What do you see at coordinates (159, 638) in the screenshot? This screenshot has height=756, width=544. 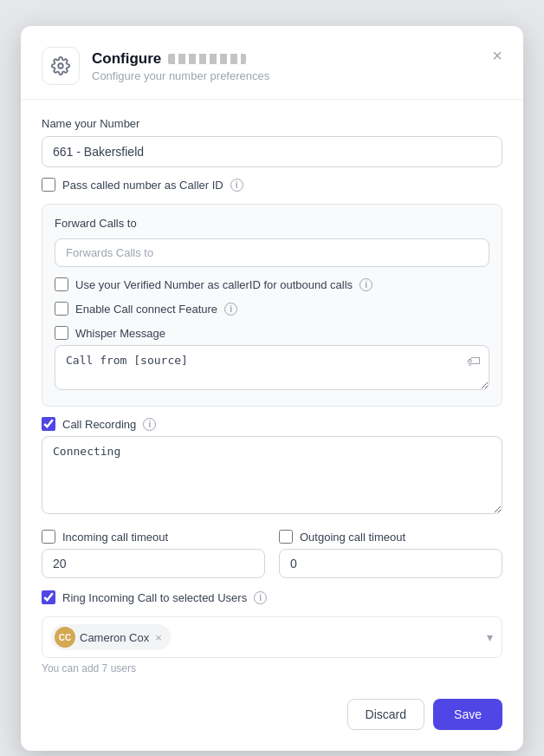 I see `remove-user-button: ×` at bounding box center [159, 638].